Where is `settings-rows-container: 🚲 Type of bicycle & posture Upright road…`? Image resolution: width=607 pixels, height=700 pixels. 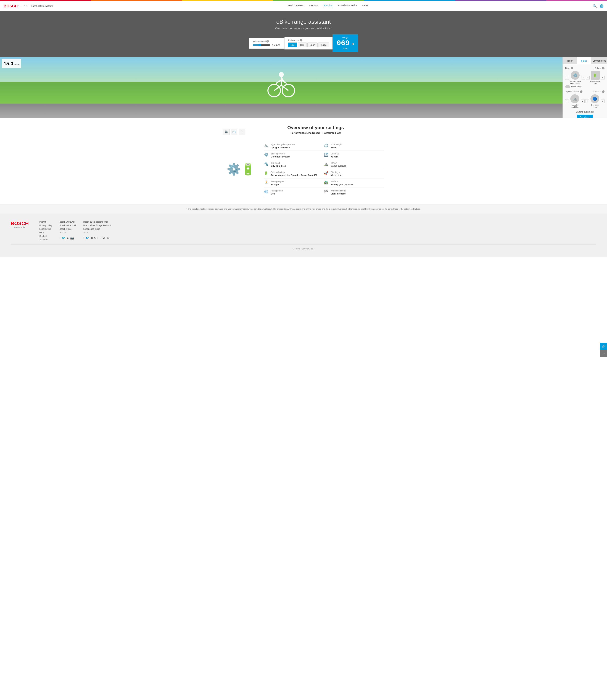 settings-rows-container: 🚲 Type of bicycle & posture Upright road… is located at coordinates (324, 169).